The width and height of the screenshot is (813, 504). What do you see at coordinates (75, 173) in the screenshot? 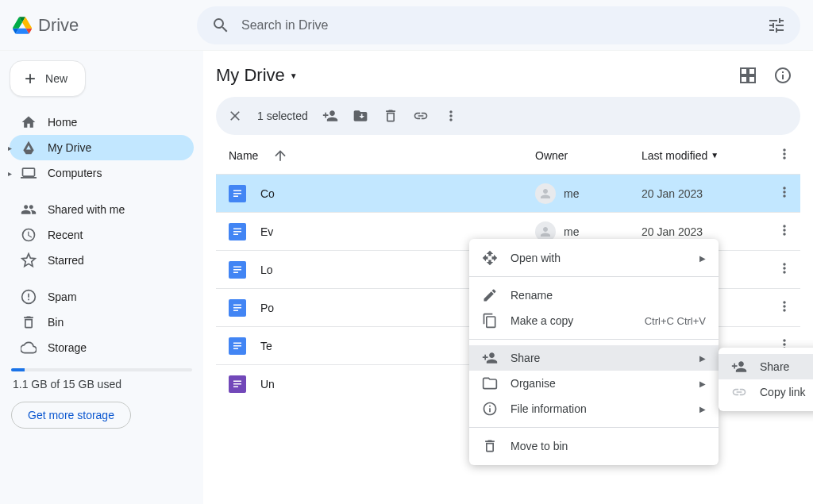
I see `sidebar-item-label: Computers` at bounding box center [75, 173].